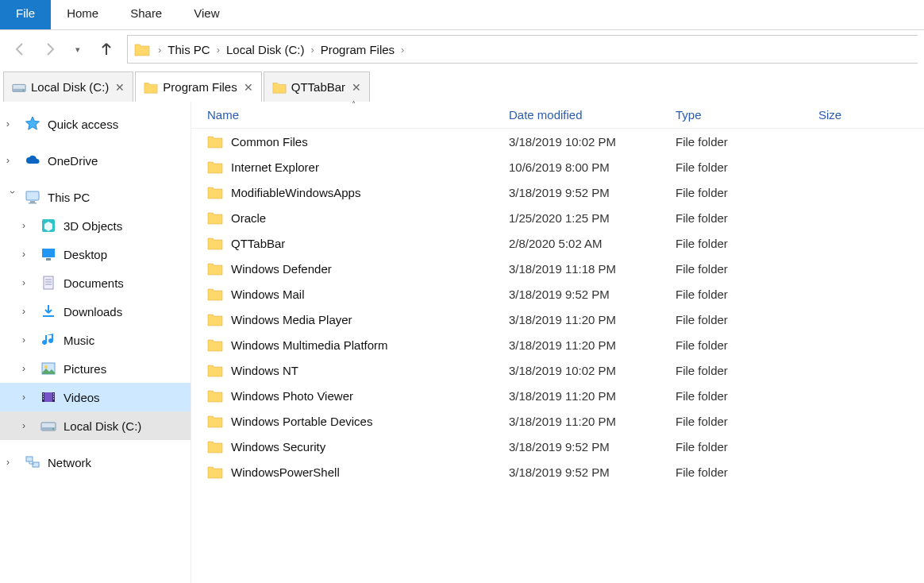 The height and width of the screenshot is (583, 924). Describe the element at coordinates (25, 14) in the screenshot. I see `ribbon-tab-file: File` at that location.